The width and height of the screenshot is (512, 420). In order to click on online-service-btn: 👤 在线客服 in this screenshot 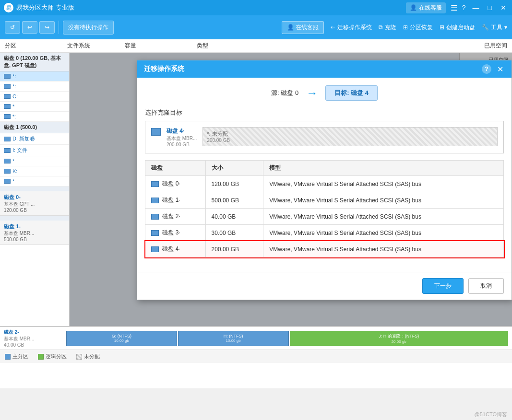, I will do `click(426, 8)`.